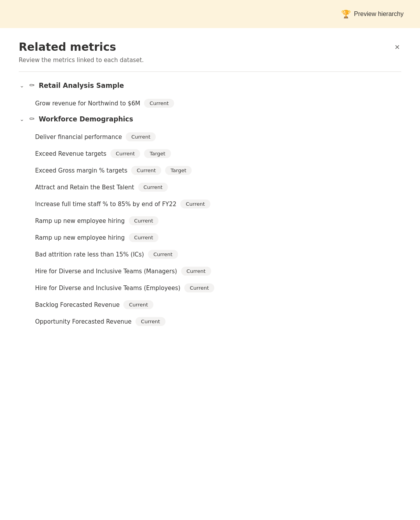 The width and height of the screenshot is (420, 520). What do you see at coordinates (372, 14) in the screenshot?
I see `preview-hierarchy-button: 🏆 Preview hierarchy` at bounding box center [372, 14].